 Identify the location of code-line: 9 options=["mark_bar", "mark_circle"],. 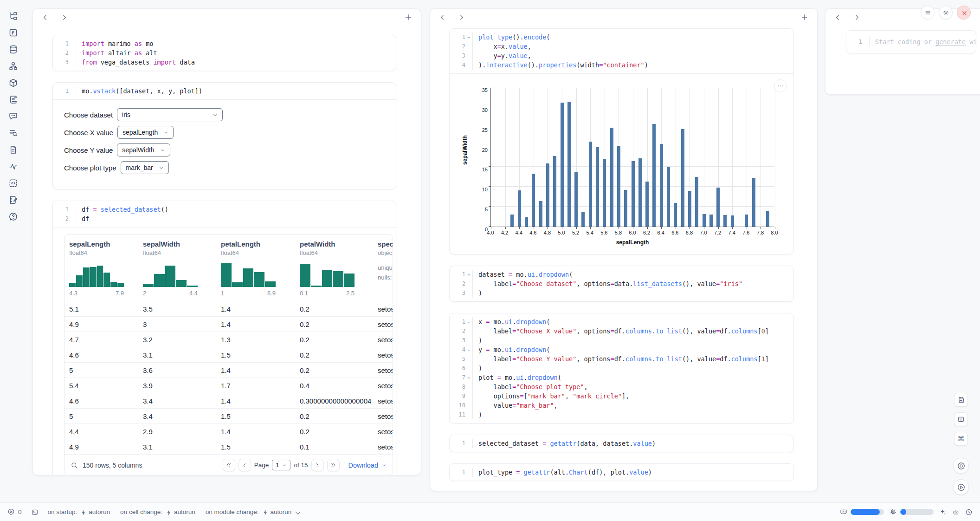
(622, 396).